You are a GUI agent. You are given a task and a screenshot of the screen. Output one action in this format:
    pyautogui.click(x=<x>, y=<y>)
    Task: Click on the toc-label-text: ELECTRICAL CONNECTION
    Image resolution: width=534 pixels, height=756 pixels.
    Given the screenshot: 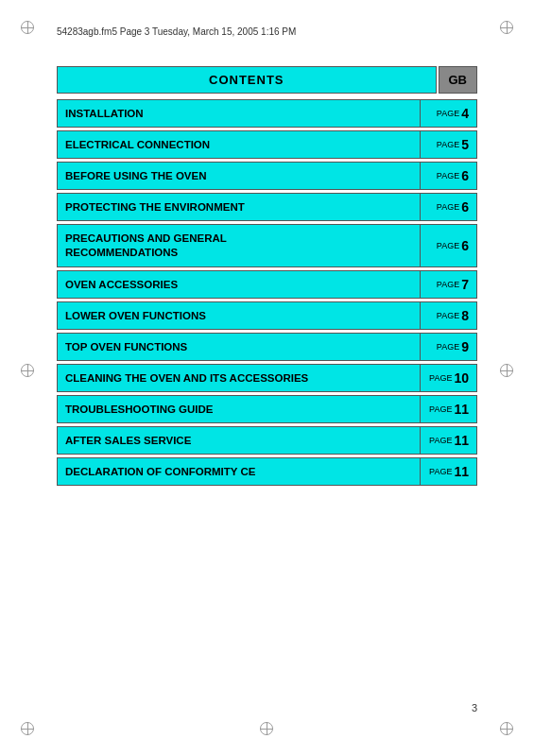 What is the action you would take?
    pyautogui.click(x=138, y=146)
    